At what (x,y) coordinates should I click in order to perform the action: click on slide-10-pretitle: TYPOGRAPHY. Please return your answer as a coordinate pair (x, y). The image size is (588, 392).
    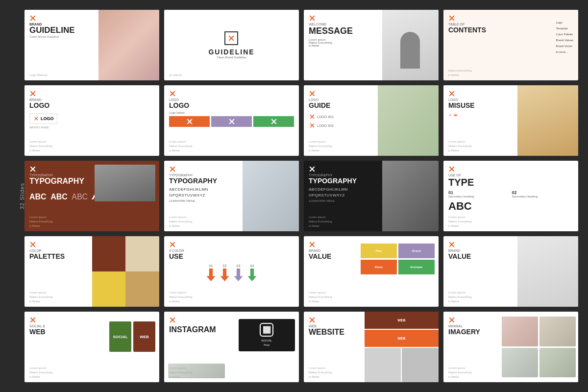
    Looking at the image, I should click on (205, 175).